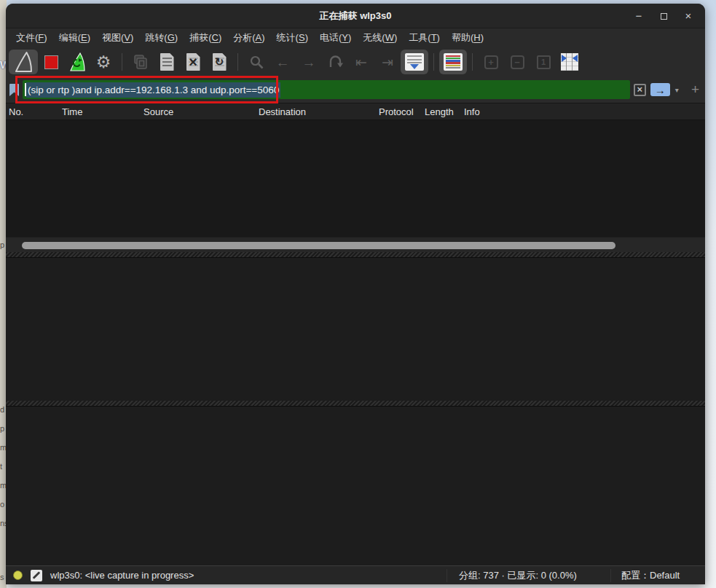 This screenshot has width=716, height=588. Describe the element at coordinates (491, 62) in the screenshot. I see `zoom-in-button: +` at that location.